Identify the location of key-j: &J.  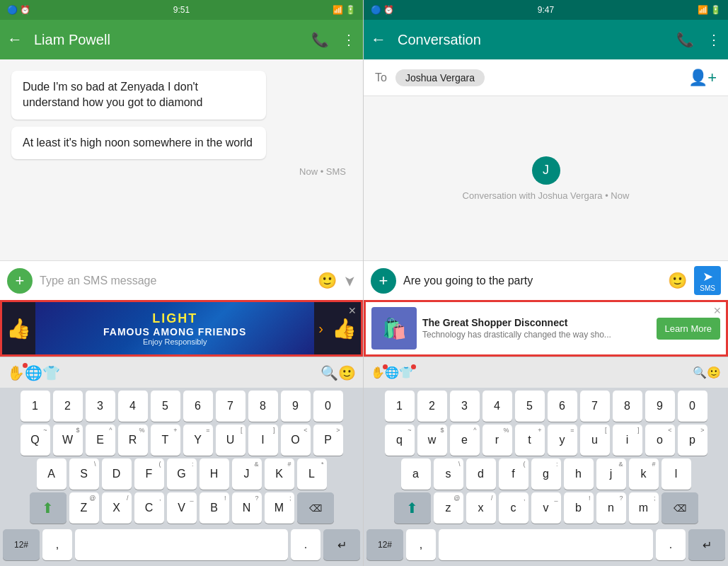
(247, 474).